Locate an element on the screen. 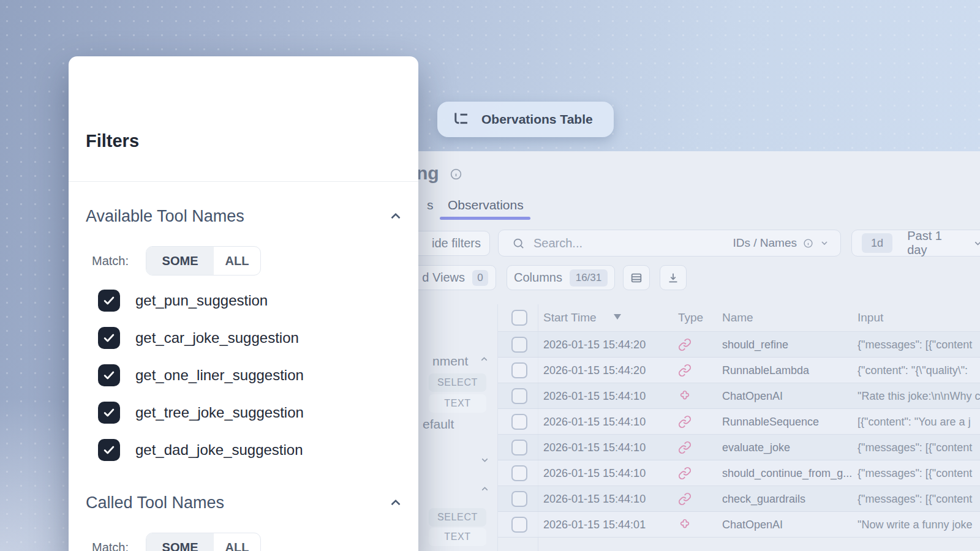 The width and height of the screenshot is (980, 551). tab-observations: Observations is located at coordinates (486, 205).